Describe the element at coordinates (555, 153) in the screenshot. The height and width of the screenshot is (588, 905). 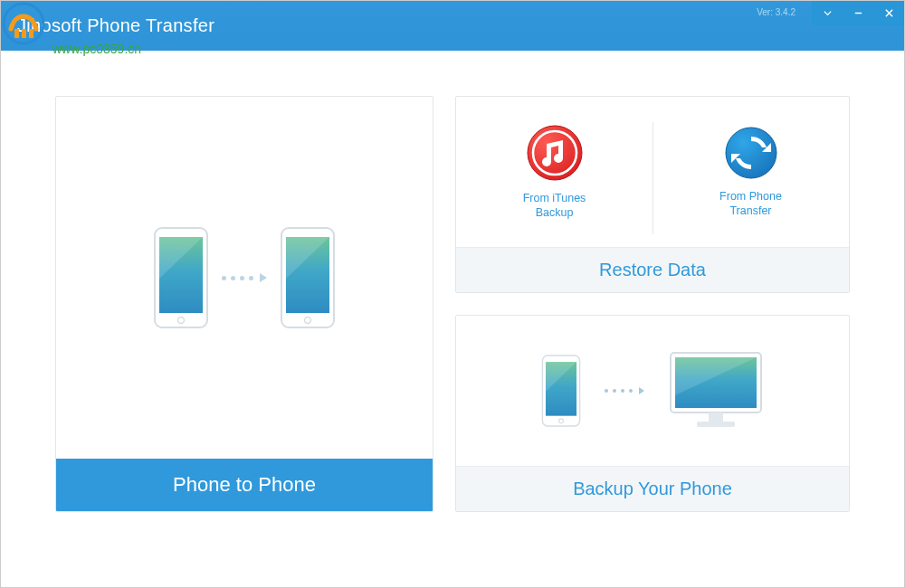
I see `itunes-icon` at that location.